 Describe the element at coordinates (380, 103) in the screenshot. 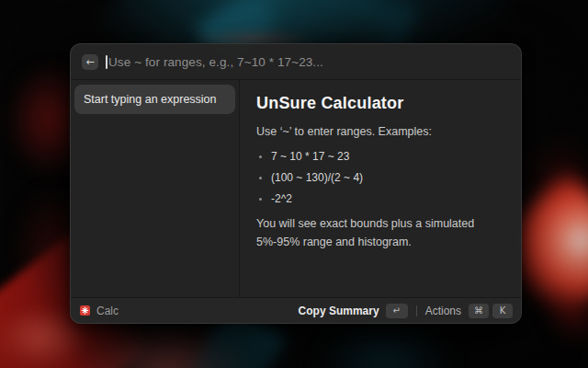

I see `page-title: UnSure Calculator` at that location.